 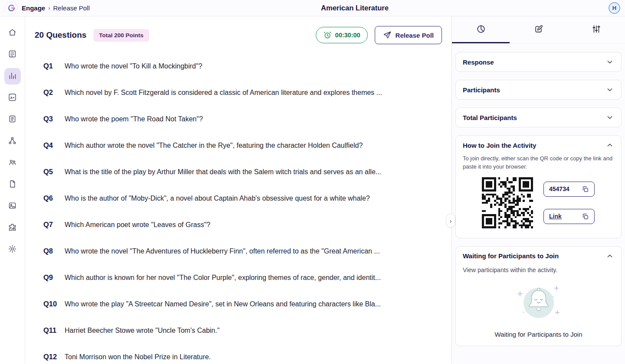 What do you see at coordinates (54, 330) in the screenshot?
I see `question-number: Q11` at bounding box center [54, 330].